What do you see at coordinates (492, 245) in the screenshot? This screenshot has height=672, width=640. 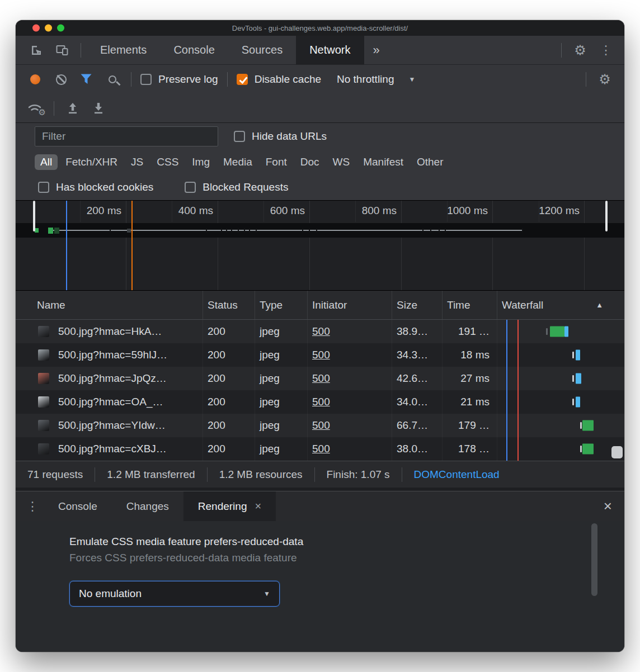 I see `grid-line` at bounding box center [492, 245].